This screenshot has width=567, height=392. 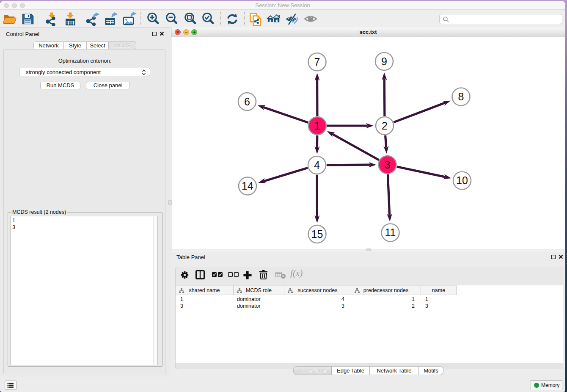 I want to click on svg-text: 4, so click(x=317, y=165).